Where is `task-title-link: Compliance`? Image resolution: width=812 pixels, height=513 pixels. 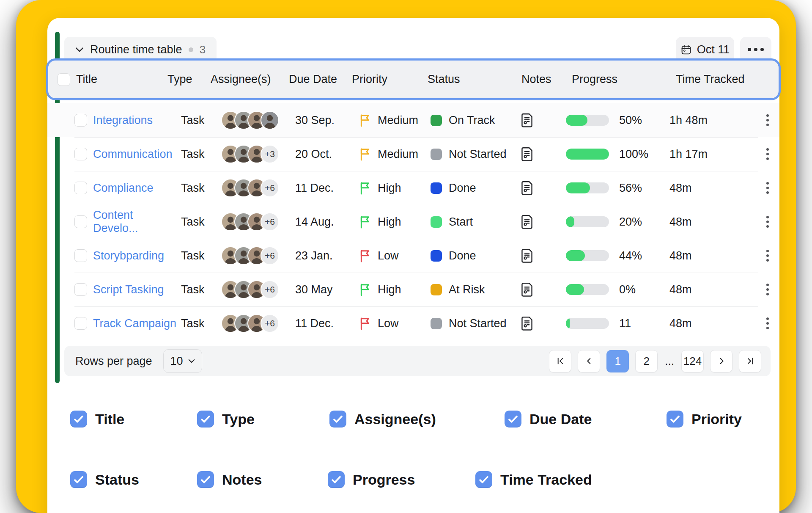
task-title-link: Compliance is located at coordinates (137, 188).